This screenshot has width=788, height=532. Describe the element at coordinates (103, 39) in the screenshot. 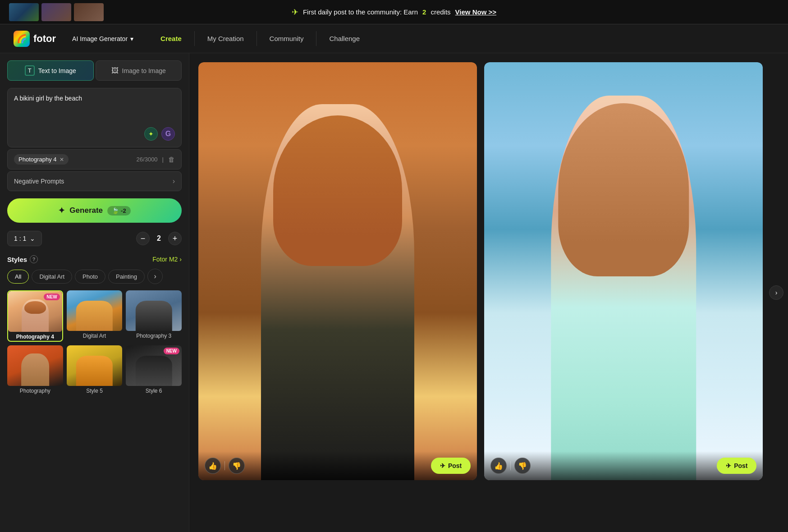

I see `ai-generator-dropdown: AI Image Generator ▾` at that location.